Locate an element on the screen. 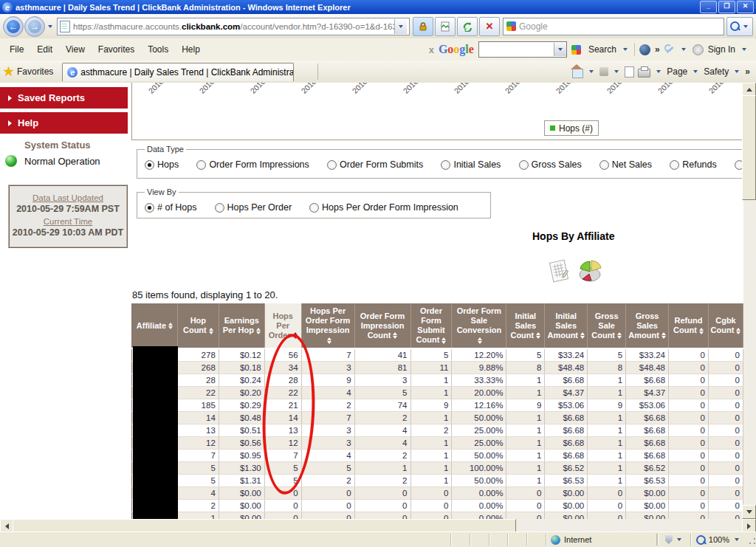 Image resolution: width=756 pixels, height=547 pixels. wrench-icon is located at coordinates (670, 49).